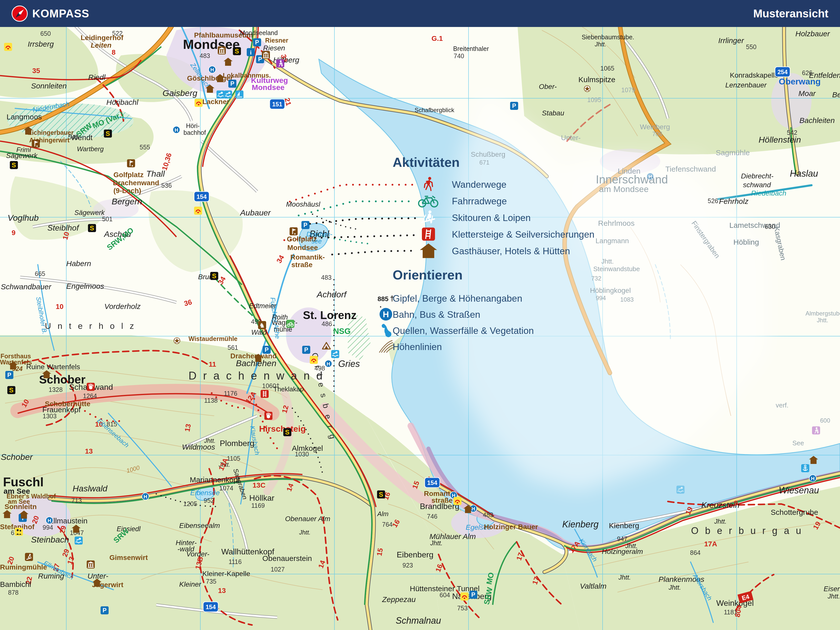 This screenshot has height=630, width=840. I want to click on map-label: Haslwald, so click(90, 488).